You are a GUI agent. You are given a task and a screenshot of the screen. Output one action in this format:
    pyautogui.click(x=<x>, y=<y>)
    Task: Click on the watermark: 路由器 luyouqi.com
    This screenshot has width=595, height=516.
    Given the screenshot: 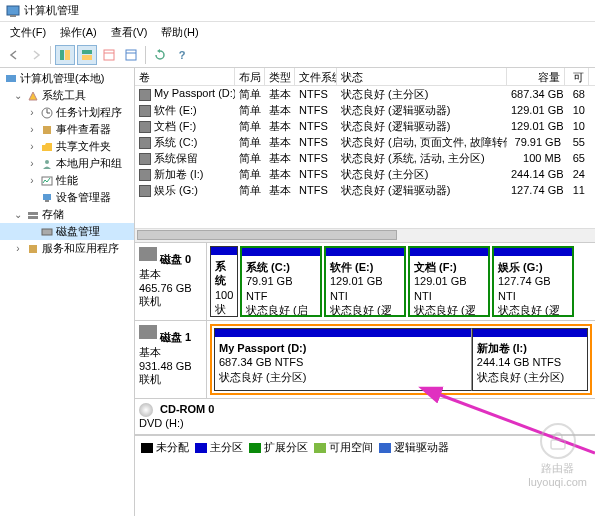 What is the action you would take?
    pyautogui.click(x=558, y=456)
    